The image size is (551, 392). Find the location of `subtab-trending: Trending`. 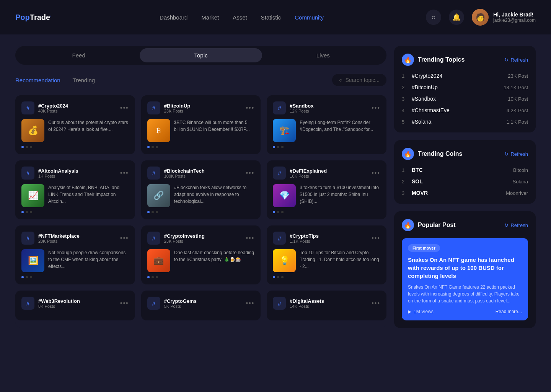

subtab-trending: Trending is located at coordinates (84, 80).